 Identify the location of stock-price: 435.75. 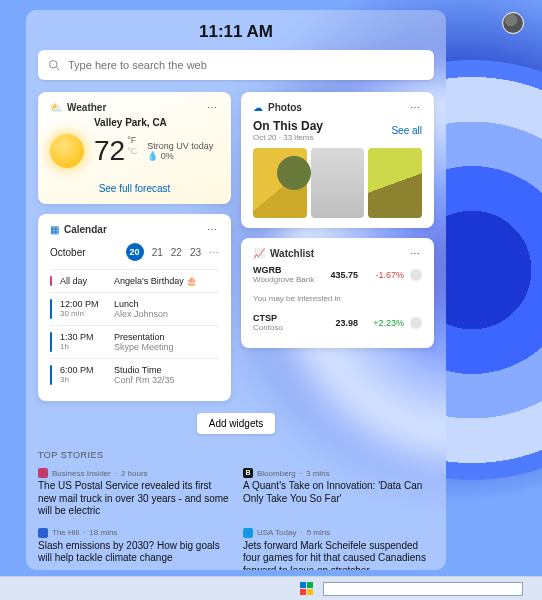
(344, 275).